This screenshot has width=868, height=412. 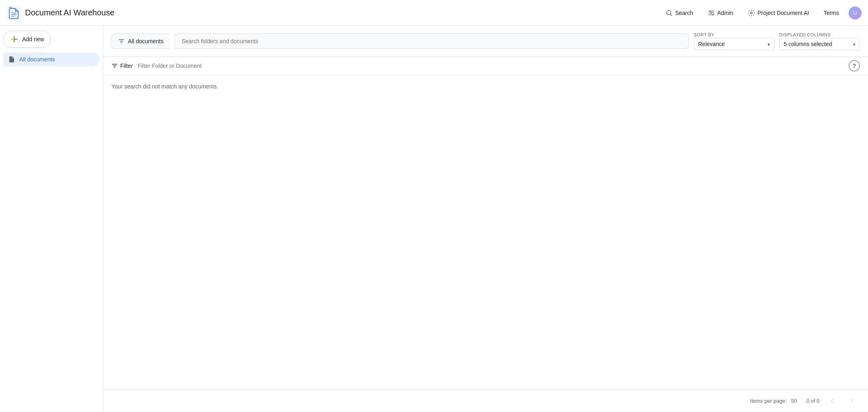 What do you see at coordinates (734, 44) in the screenshot?
I see `sort-by-select: Relevance` at bounding box center [734, 44].